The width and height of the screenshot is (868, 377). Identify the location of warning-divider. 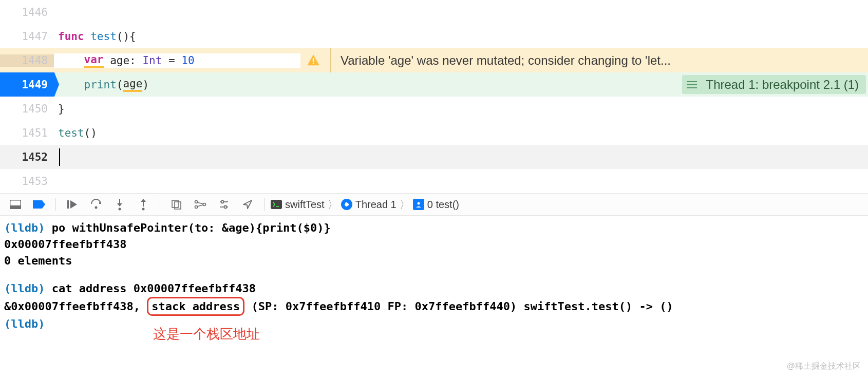
(331, 61).